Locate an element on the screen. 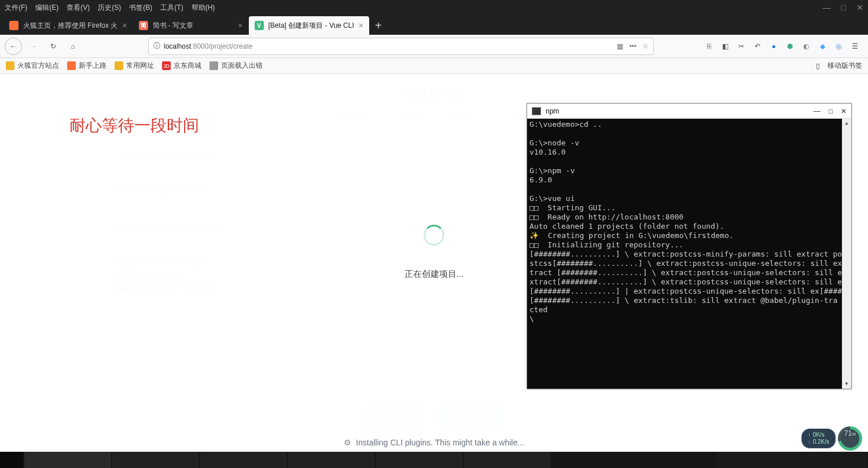  terminal-scrollbar: ▲ ▼ is located at coordinates (847, 254).